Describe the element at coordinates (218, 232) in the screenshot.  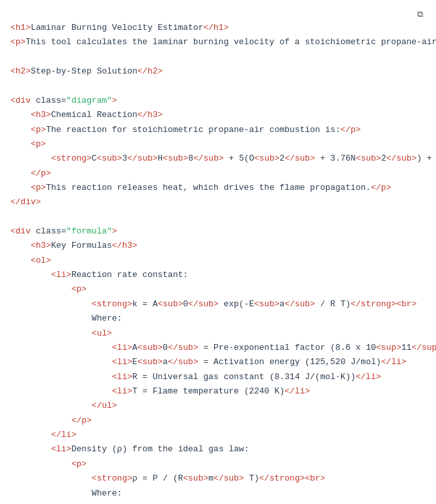
I see `code-line: <div class="formula">` at that location.